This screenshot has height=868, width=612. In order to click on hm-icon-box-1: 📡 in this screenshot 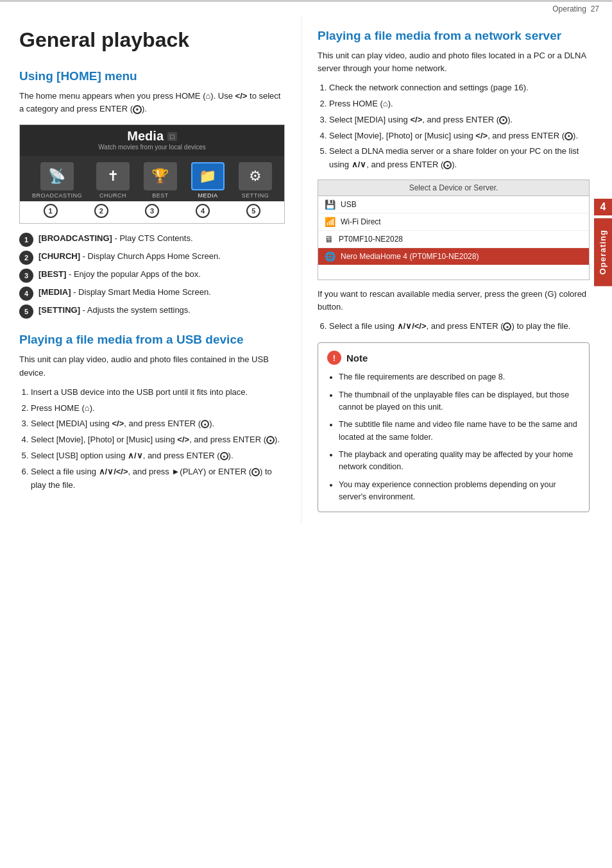, I will do `click(57, 176)`.